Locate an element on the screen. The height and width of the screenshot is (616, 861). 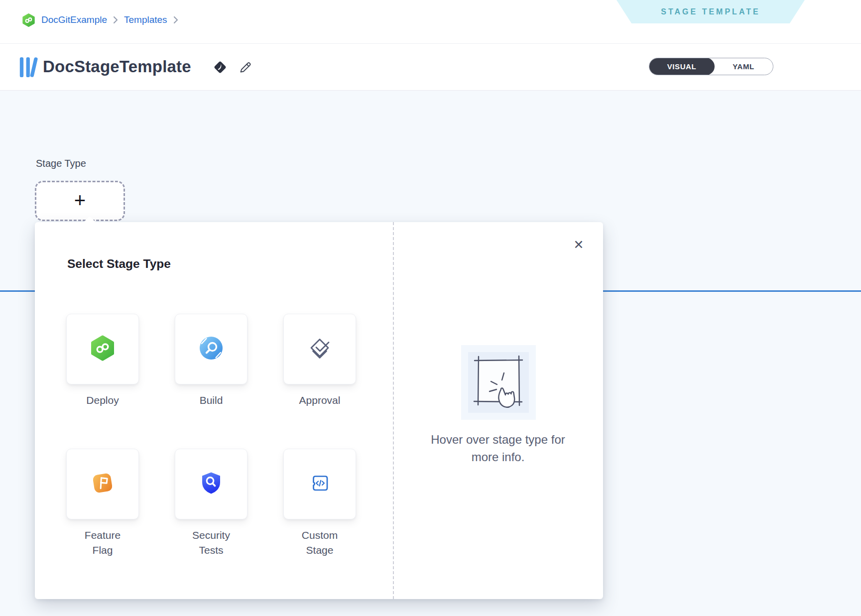
stage-type-label-approval: Approval is located at coordinates (320, 400).